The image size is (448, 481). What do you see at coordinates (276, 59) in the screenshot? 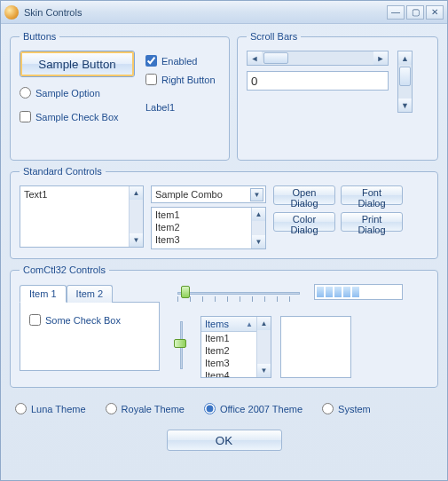
I see `hscroll-thumb` at bounding box center [276, 59].